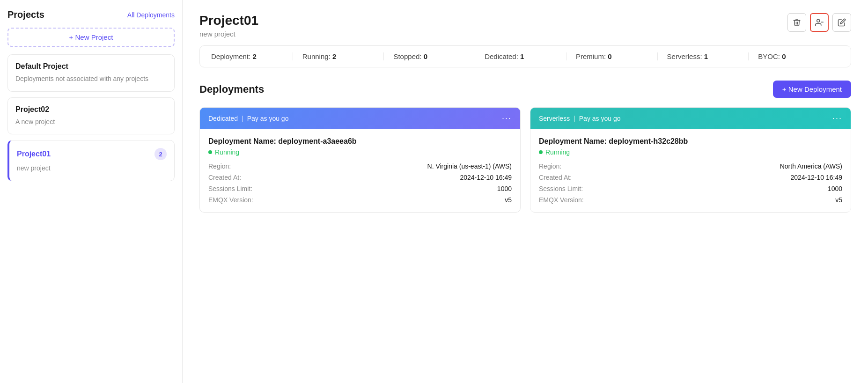 Image resolution: width=868 pixels, height=383 pixels. Describe the element at coordinates (360, 141) in the screenshot. I see `deployment-name: Deployment Name: deployment-a3aeea6b` at that location.